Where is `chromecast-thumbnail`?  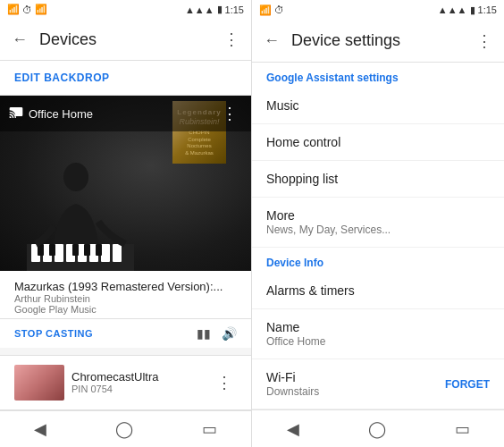 chromecast-thumbnail is located at coordinates (39, 383).